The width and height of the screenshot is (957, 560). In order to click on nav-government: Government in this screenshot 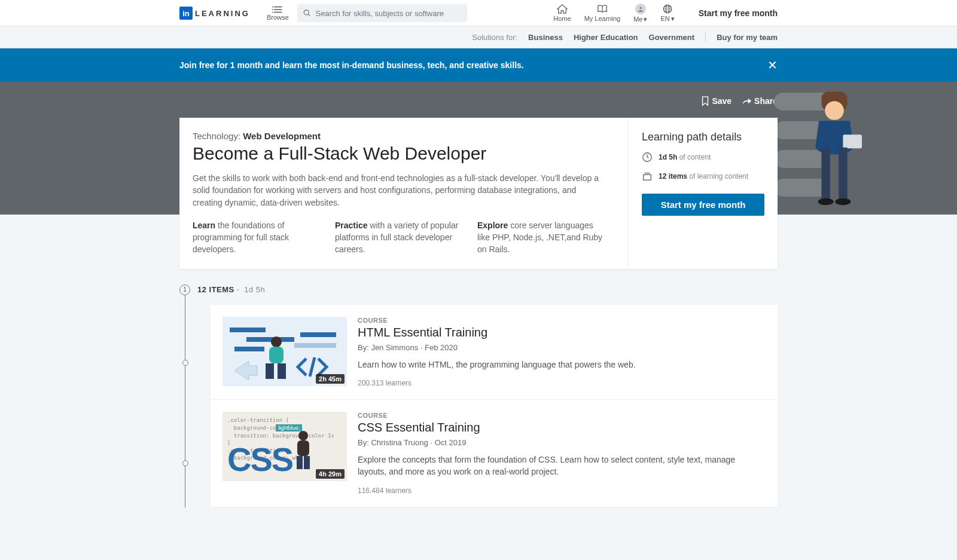, I will do `click(672, 37)`.